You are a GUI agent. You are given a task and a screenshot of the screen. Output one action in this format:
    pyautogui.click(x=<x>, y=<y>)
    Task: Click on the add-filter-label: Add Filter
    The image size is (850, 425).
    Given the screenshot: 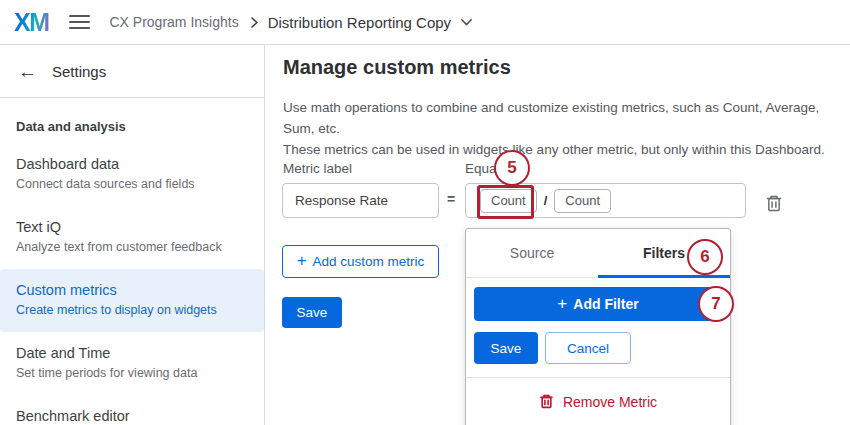 What is the action you would take?
    pyautogui.click(x=606, y=304)
    